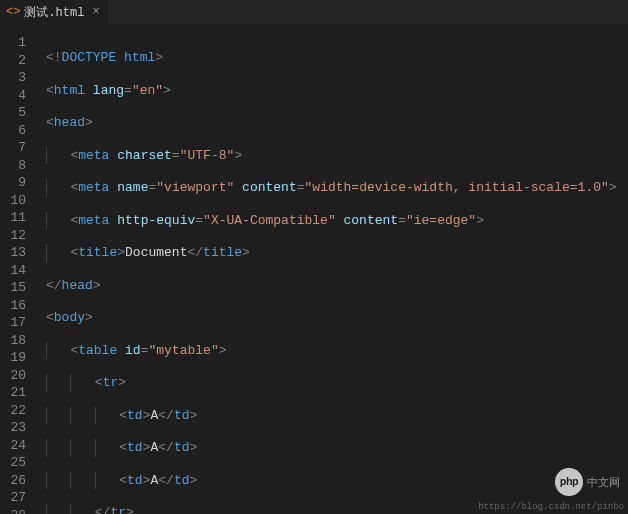 The height and width of the screenshot is (514, 628). Describe the element at coordinates (337, 383) in the screenshot. I see `code-line: <tr>` at that location.